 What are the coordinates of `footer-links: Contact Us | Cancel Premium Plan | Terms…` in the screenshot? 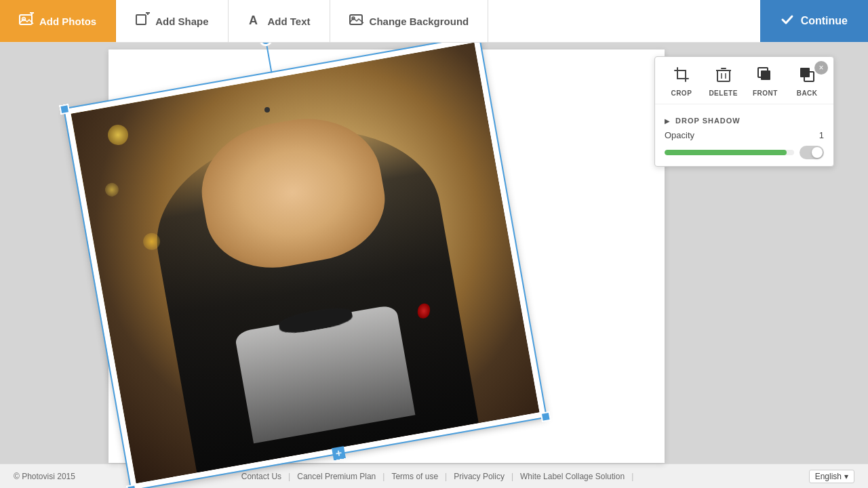 It's located at (434, 476).